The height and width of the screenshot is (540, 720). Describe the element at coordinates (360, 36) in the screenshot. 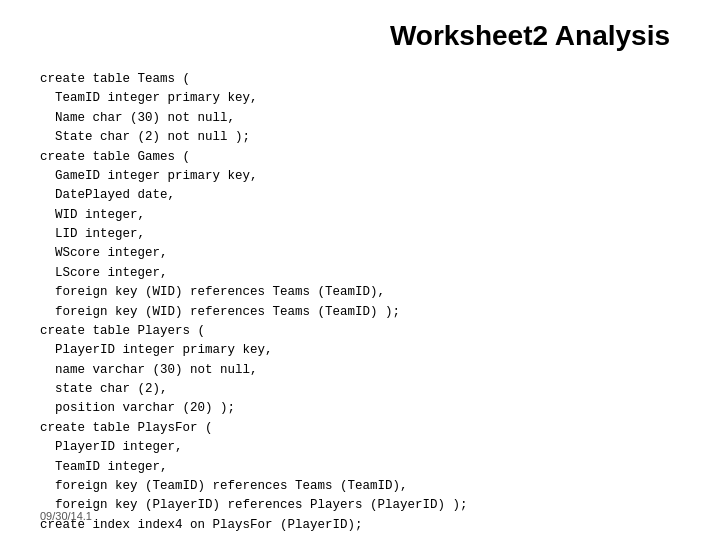

I see `page-title: Worksheet2 Analysis` at that location.